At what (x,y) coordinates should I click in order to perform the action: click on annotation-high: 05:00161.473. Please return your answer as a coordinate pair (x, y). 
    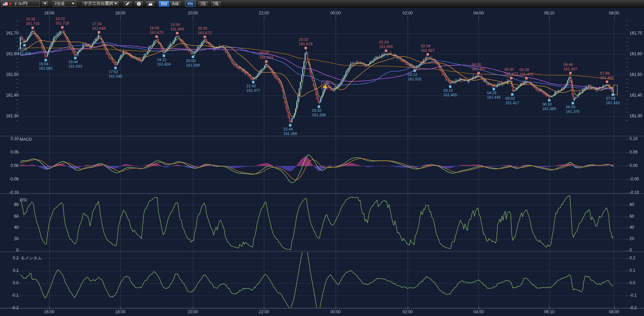
    Looking at the image, I should click on (511, 72).